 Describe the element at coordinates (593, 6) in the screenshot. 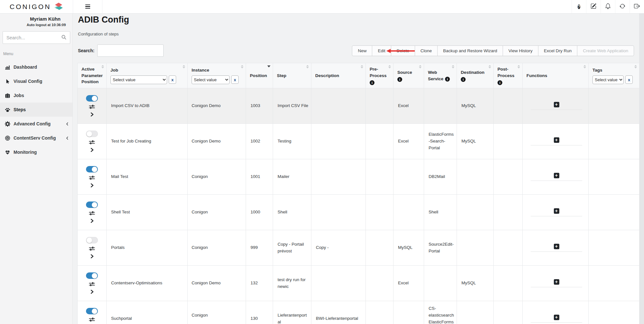

I see `compose-button` at that location.